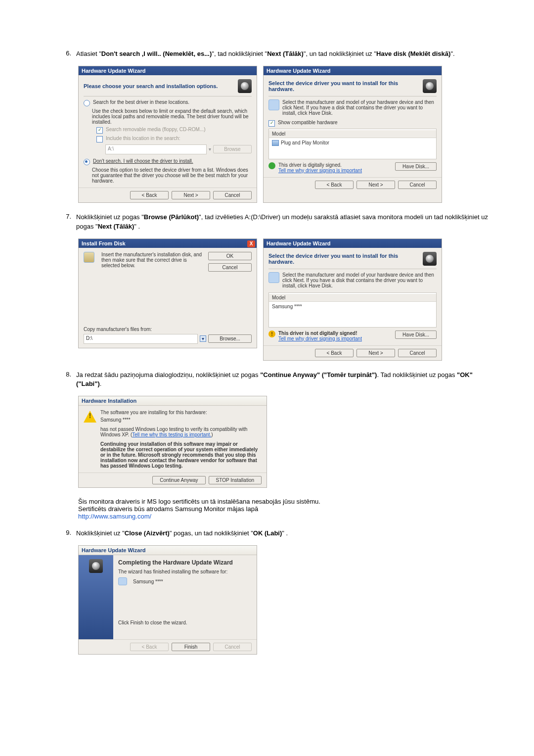 The height and width of the screenshot is (756, 534). What do you see at coordinates (65, 532) in the screenshot?
I see `step-number: 9.` at bounding box center [65, 532].